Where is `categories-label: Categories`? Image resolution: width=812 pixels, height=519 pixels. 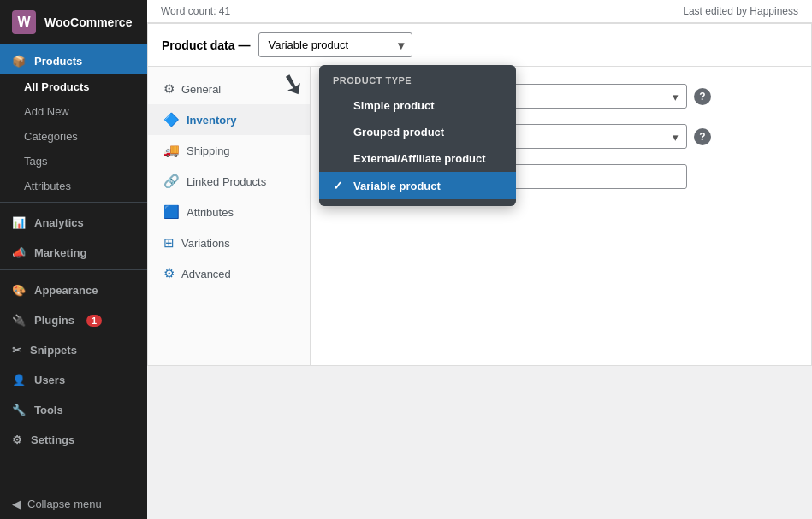
categories-label: Categories is located at coordinates (51, 137).